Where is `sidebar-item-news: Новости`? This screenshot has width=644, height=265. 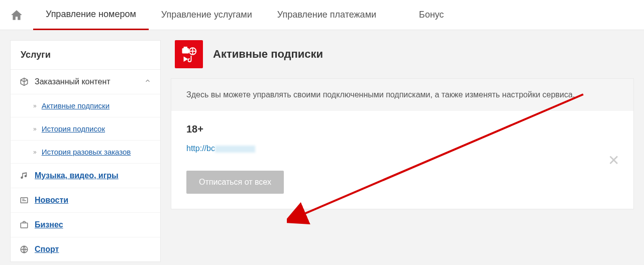 sidebar-item-news: Новости is located at coordinates (85, 201).